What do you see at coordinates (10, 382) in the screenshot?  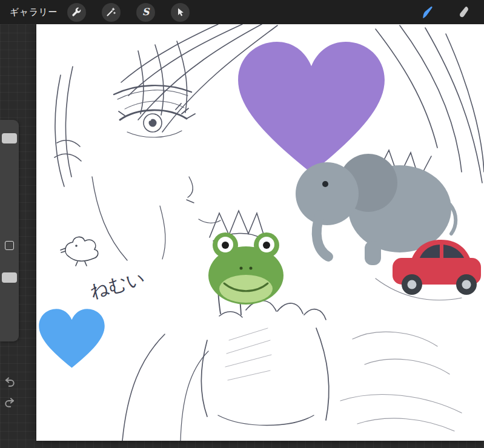 I see `undo-button` at bounding box center [10, 382].